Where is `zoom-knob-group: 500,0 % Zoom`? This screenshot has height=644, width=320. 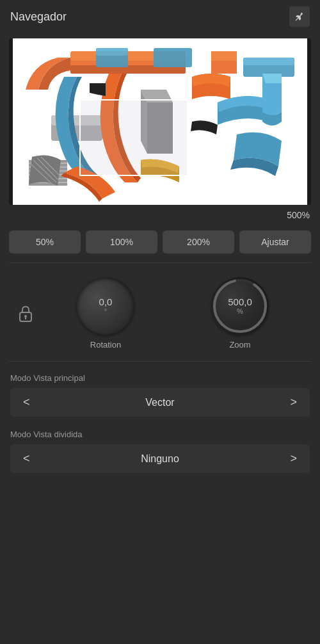 zoom-knob-group: 500,0 % Zoom is located at coordinates (240, 314).